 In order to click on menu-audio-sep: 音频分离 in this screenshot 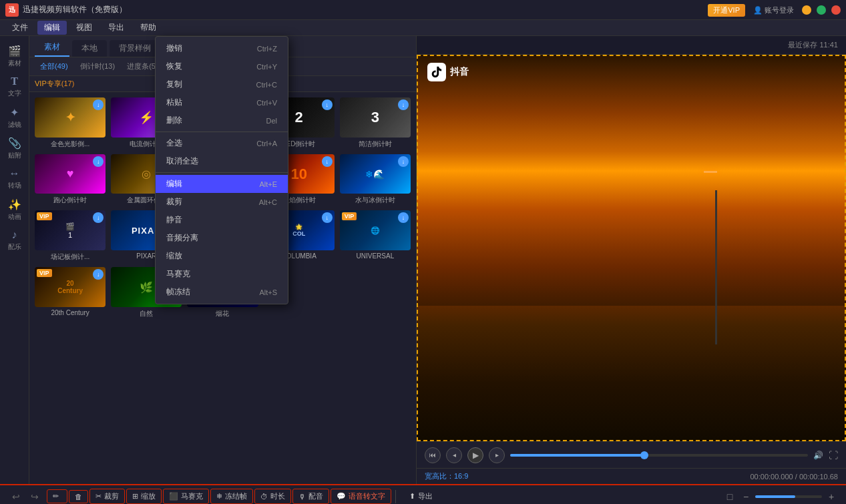, I will do `click(222, 238)`.